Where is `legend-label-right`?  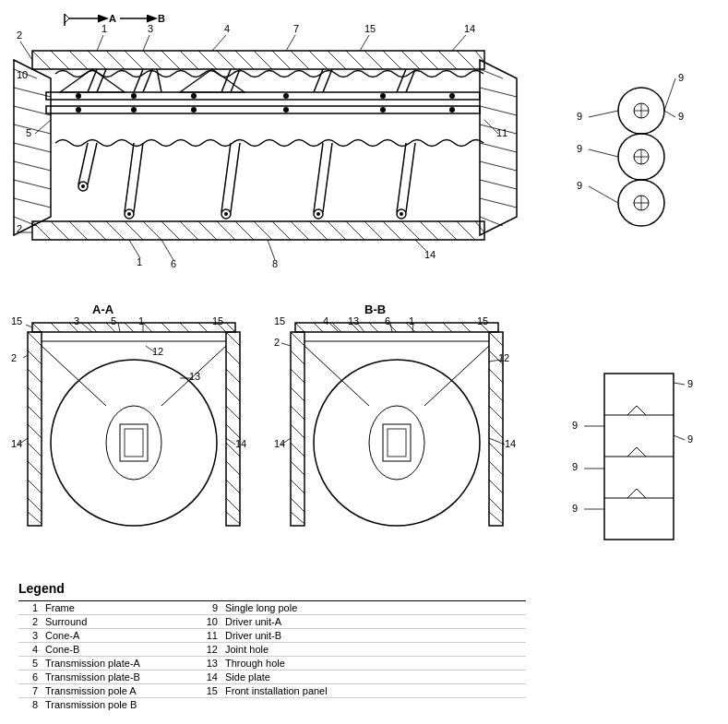 legend-label-right is located at coordinates (374, 705).